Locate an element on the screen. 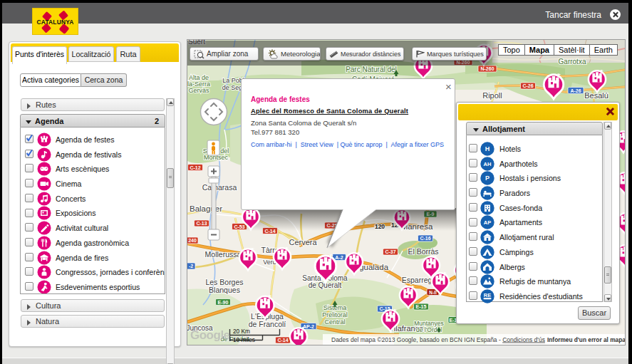 This screenshot has width=632, height=364. svg-text: El Borràs is located at coordinates (423, 251).